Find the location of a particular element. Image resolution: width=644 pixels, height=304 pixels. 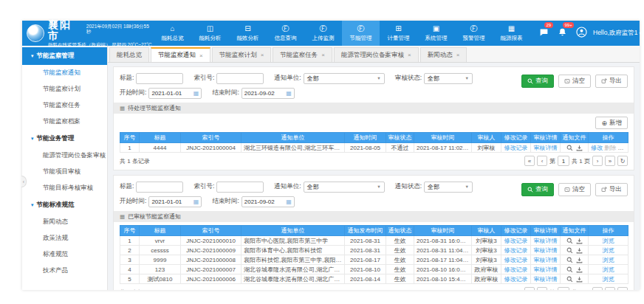

tab-supervision-plan: 节能监察计划× is located at coordinates (242, 55).